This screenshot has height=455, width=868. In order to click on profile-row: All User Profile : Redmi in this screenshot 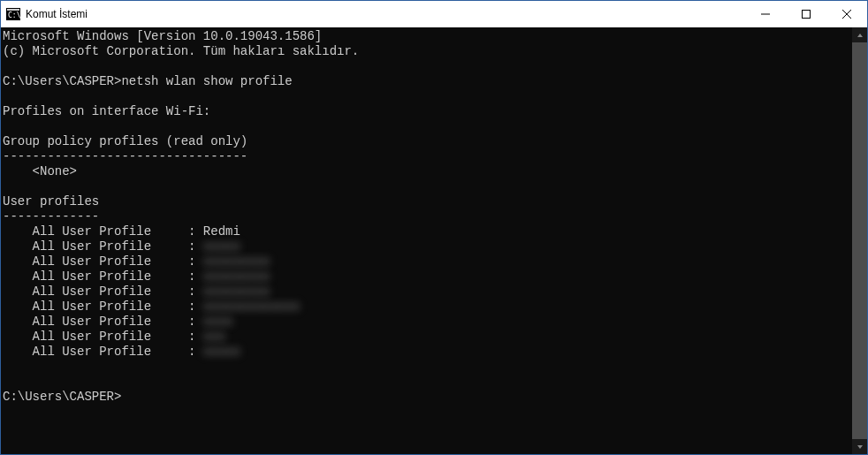, I will do `click(428, 231)`.